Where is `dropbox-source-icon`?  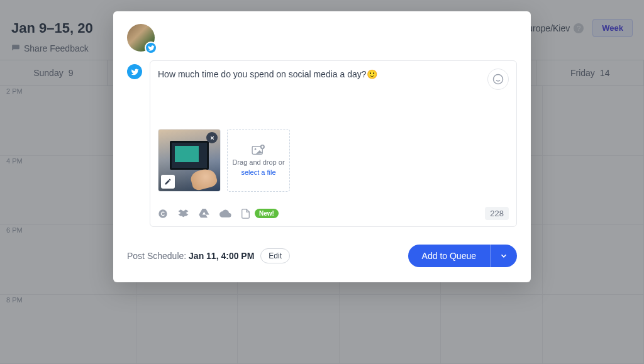 dropbox-source-icon is located at coordinates (184, 214).